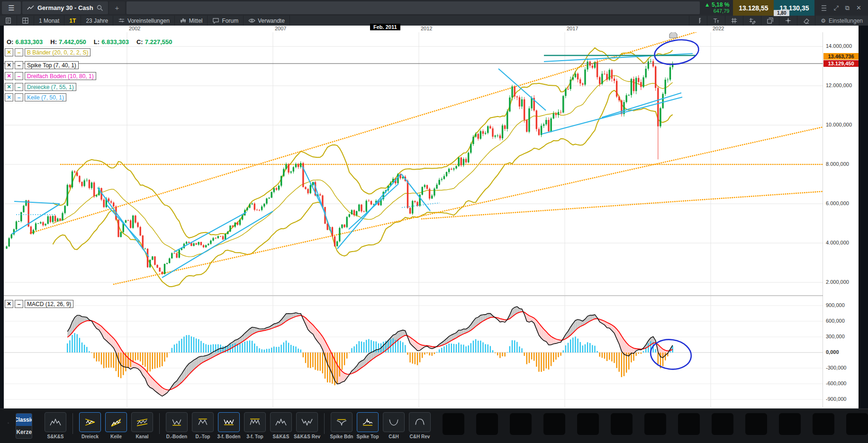 The width and height of the screenshot is (868, 443). What do you see at coordinates (307, 425) in the screenshot?
I see `pattern-button-s-k-s-rev: S&K&S Rev` at bounding box center [307, 425].